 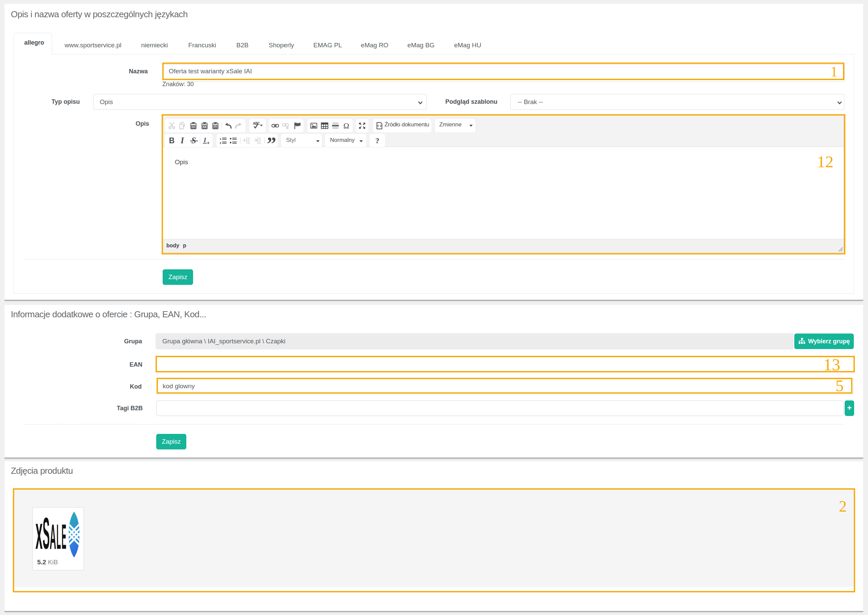 What do you see at coordinates (59, 537) in the screenshot?
I see `svg-text: L` at bounding box center [59, 537].